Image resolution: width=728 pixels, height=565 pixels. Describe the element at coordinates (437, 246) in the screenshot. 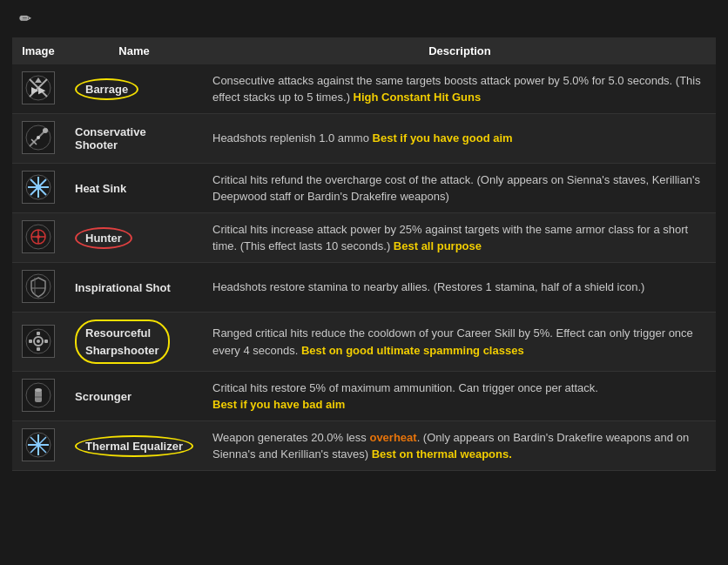

I see `highlight-yellow: Best all purpose` at that location.